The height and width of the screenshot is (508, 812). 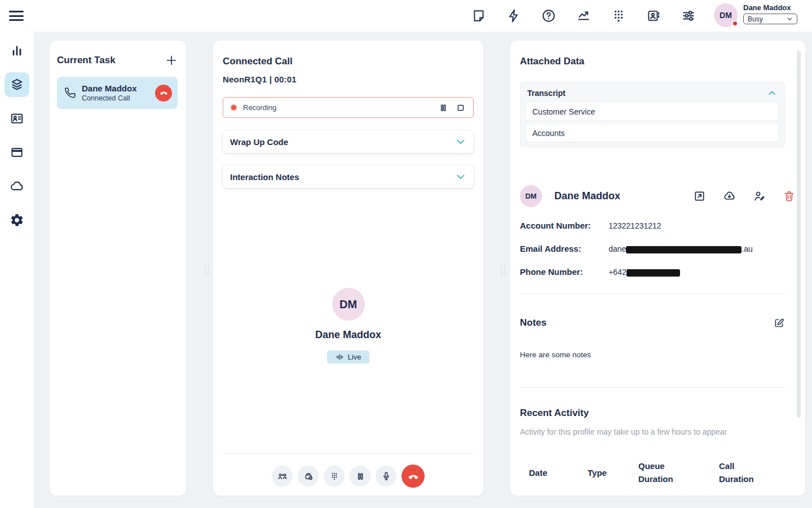 What do you see at coordinates (282, 476) in the screenshot?
I see `transfer-button` at bounding box center [282, 476].